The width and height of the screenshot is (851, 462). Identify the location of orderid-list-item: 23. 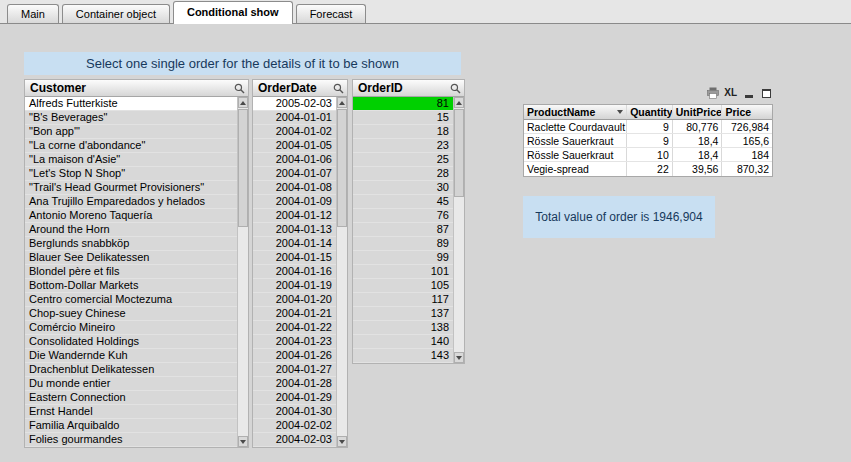
(403, 146).